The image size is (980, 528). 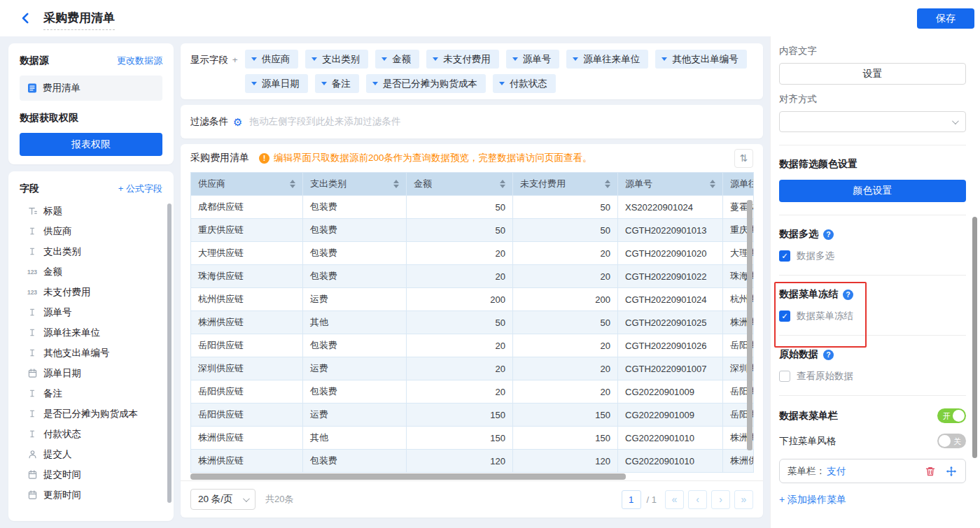 What do you see at coordinates (32, 272) in the screenshot?
I see `number-field-icon: 123` at bounding box center [32, 272].